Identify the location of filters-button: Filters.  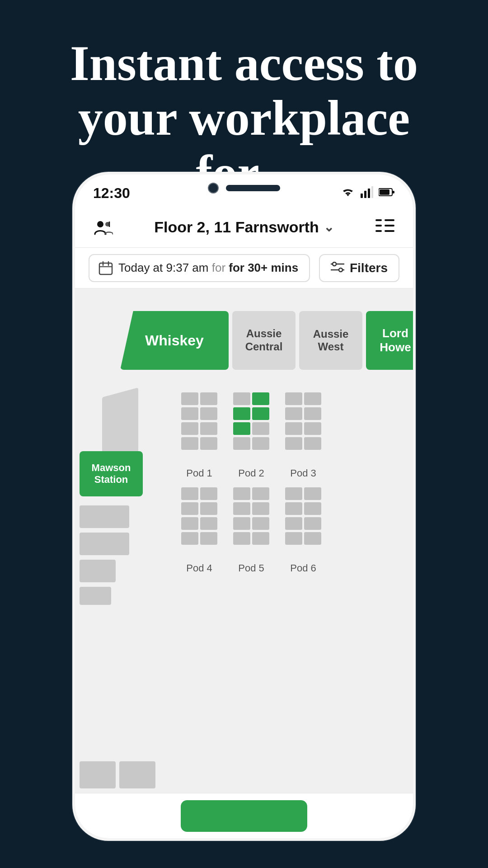
(359, 268).